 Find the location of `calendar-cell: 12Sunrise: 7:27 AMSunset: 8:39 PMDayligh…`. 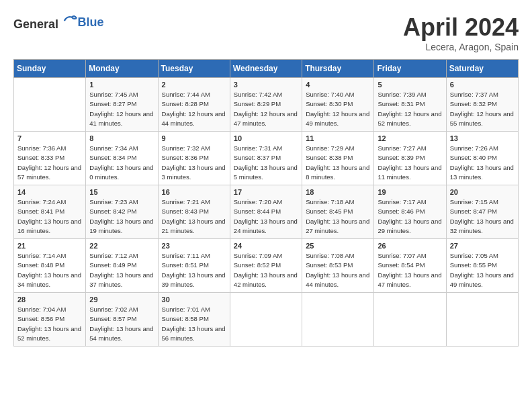

calendar-cell: 12Sunrise: 7:27 AMSunset: 8:39 PMDayligh… is located at coordinates (410, 158).